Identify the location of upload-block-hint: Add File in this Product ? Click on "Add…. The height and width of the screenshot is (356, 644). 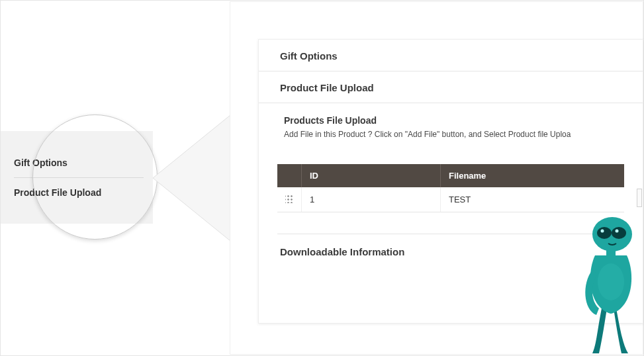
(454, 134).